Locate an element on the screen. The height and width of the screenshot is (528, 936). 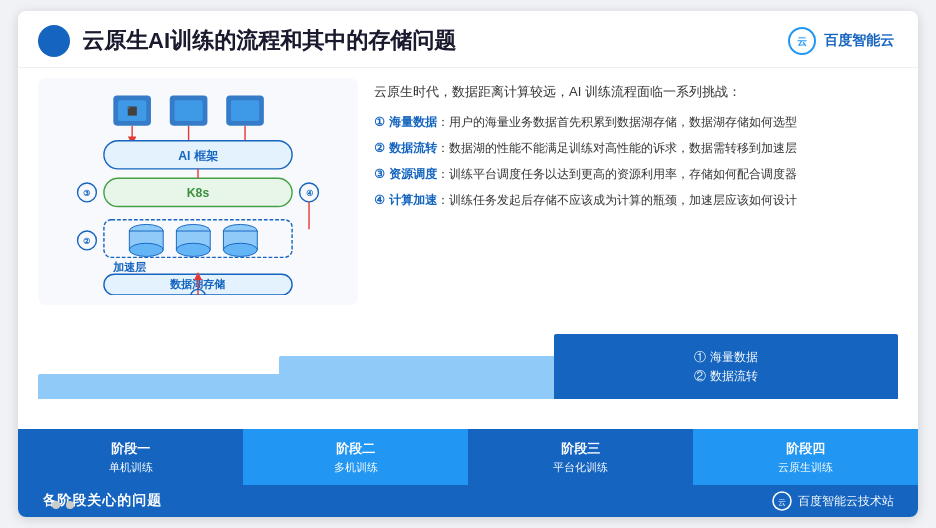
phase-label: 阶段四 is located at coordinates (806, 449).